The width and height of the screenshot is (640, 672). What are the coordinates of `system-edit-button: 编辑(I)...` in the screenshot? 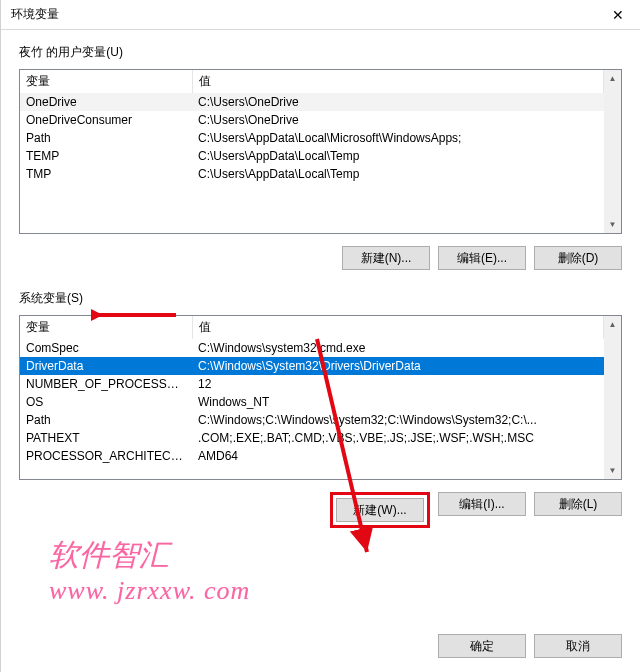 It's located at (482, 504).